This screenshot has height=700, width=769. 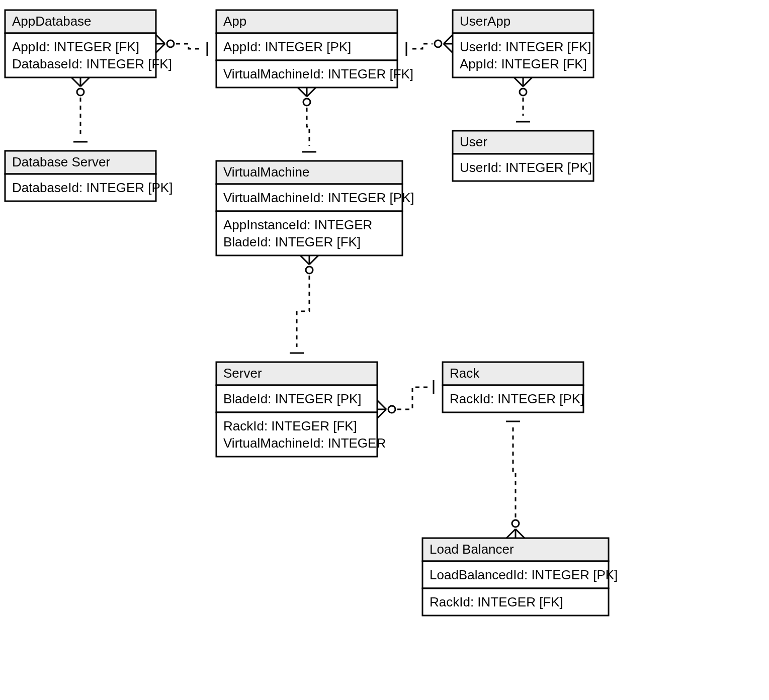 What do you see at coordinates (315, 208) in the screenshot?
I see `entity-virtualmachine: VirtualMachineVirtualMachineId: INTEGER …` at bounding box center [315, 208].